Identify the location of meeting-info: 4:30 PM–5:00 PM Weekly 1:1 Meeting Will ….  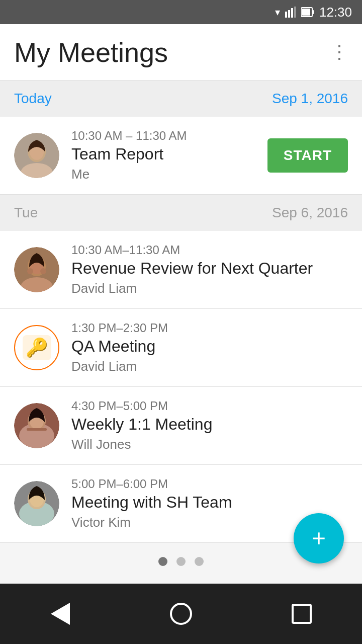
(210, 426).